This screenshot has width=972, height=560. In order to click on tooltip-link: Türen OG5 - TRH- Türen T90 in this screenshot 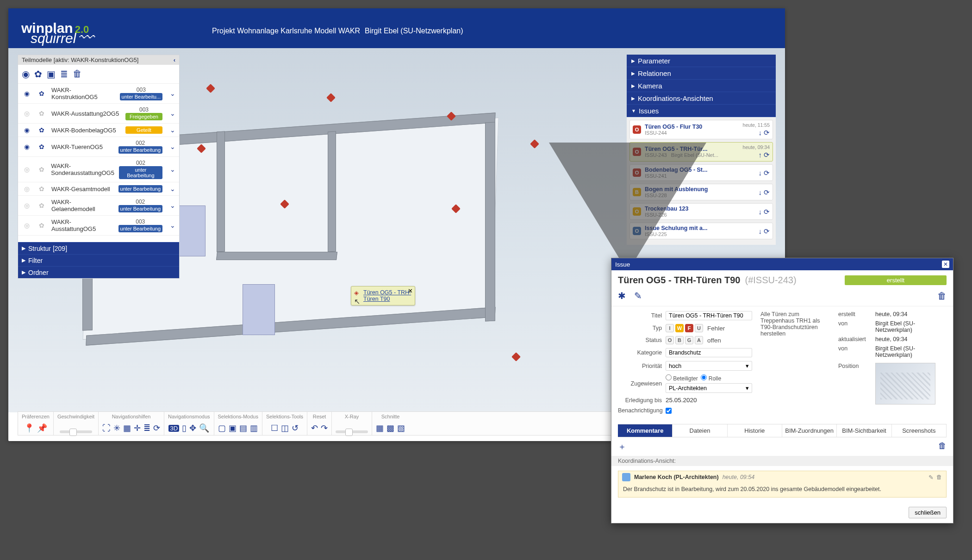, I will do `click(387, 296)`.